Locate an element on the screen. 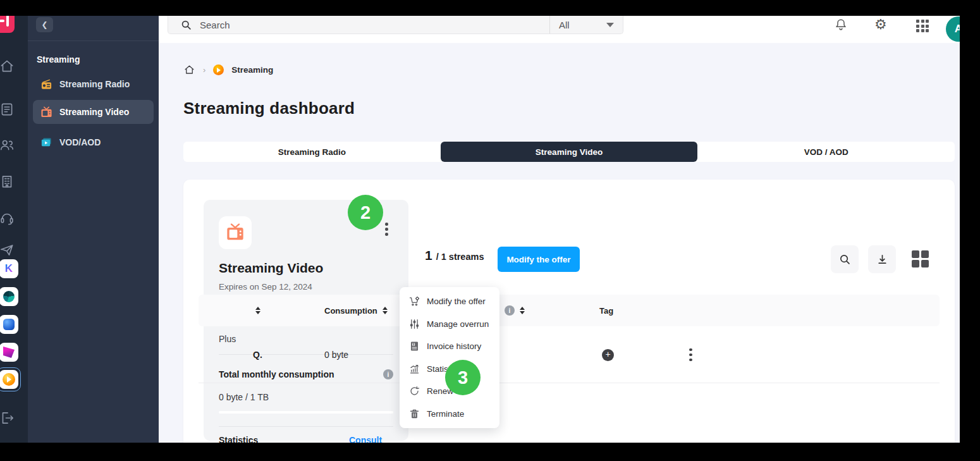  vod-icon is located at coordinates (47, 143).